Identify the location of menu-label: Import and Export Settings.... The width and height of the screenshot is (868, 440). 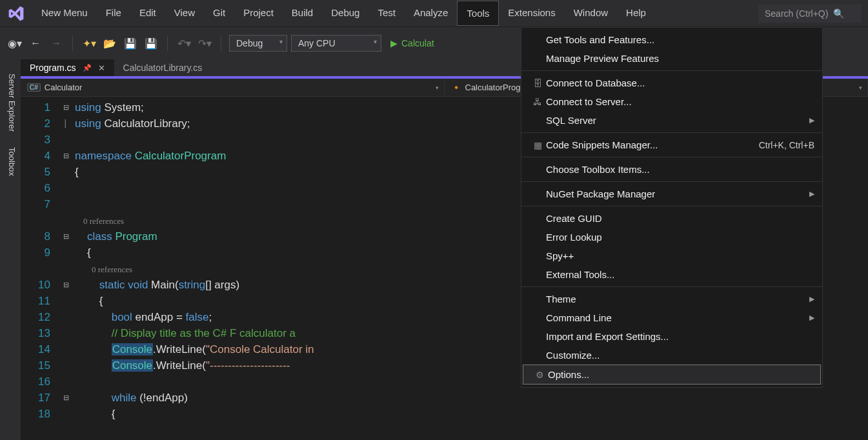
(680, 337).